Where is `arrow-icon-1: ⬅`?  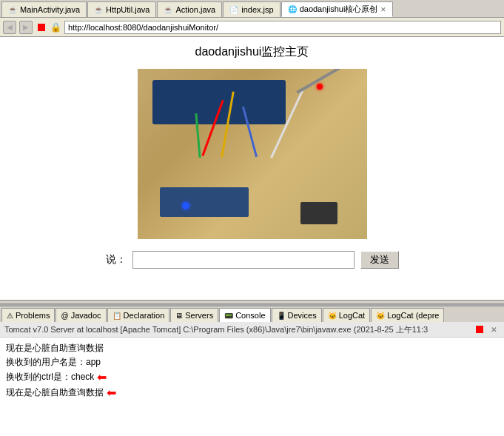
arrow-icon-1: ⬅ is located at coordinates (102, 378).